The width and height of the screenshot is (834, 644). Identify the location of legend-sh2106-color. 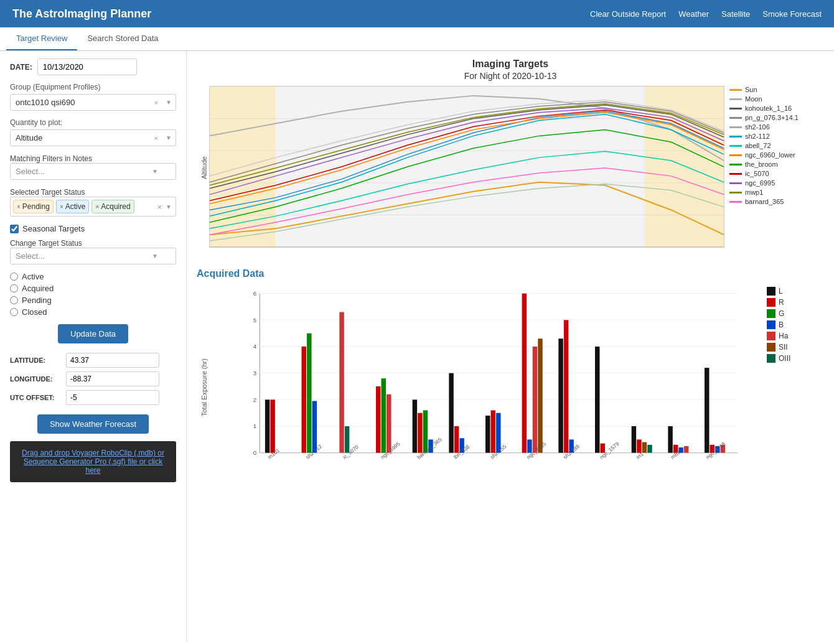
(736, 127).